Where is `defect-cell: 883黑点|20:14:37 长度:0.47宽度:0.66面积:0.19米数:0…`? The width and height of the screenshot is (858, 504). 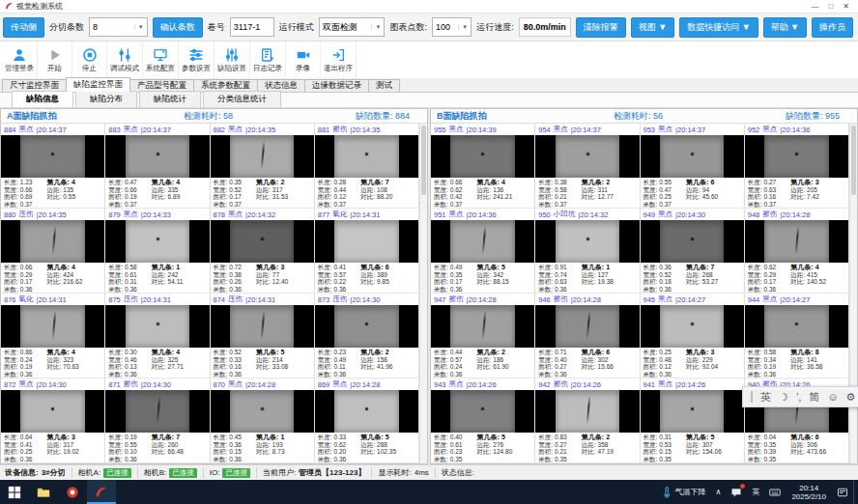 defect-cell: 883黑点|20:14:37 长度:0.47宽度:0.66面积:0.19米数:0… is located at coordinates (157, 166).